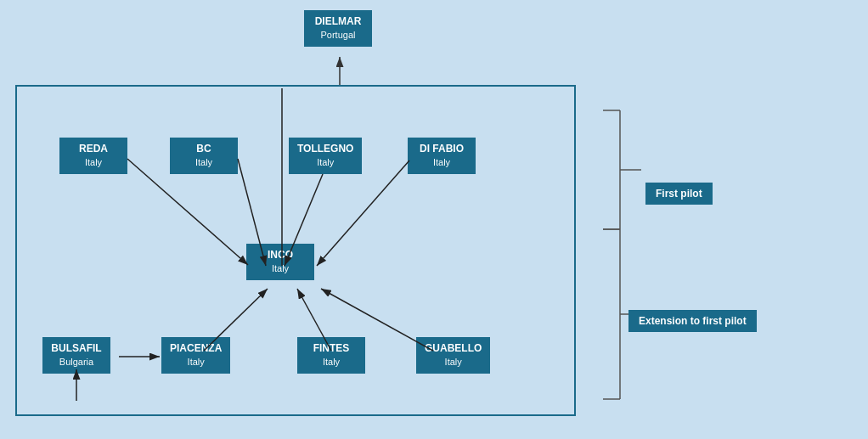 The height and width of the screenshot is (439, 868). What do you see at coordinates (338, 29) in the screenshot?
I see `dielmar-node: DIELMAR Portugal` at bounding box center [338, 29].